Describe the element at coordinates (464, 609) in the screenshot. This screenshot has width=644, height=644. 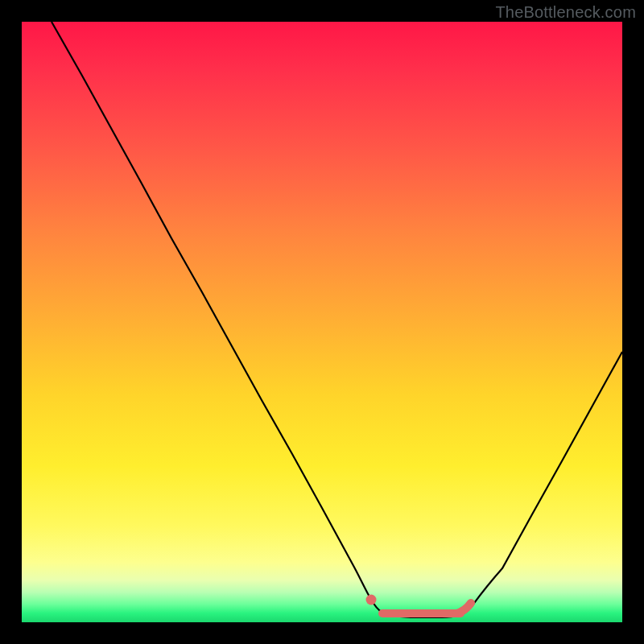
I see `optimal-band-tail` at that location.